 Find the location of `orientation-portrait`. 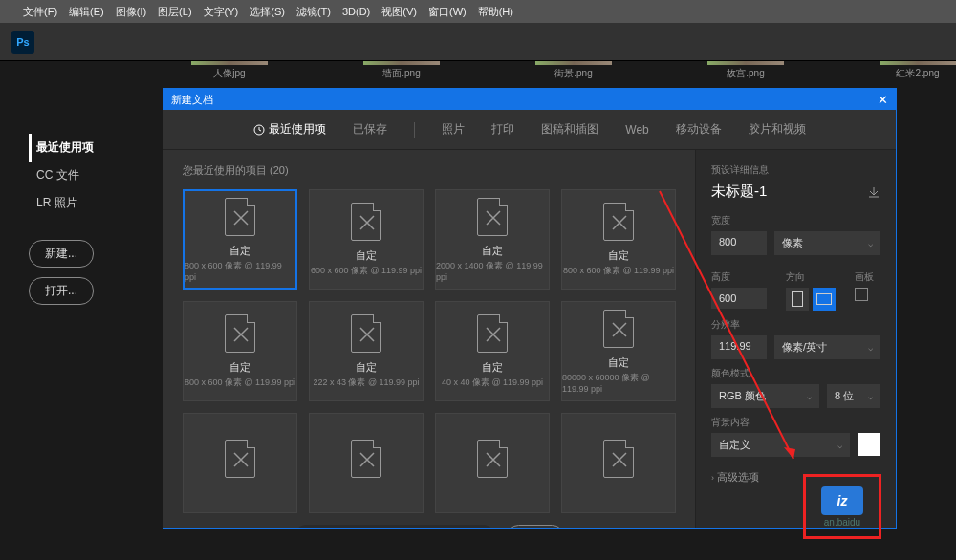

orientation-portrait is located at coordinates (797, 299).